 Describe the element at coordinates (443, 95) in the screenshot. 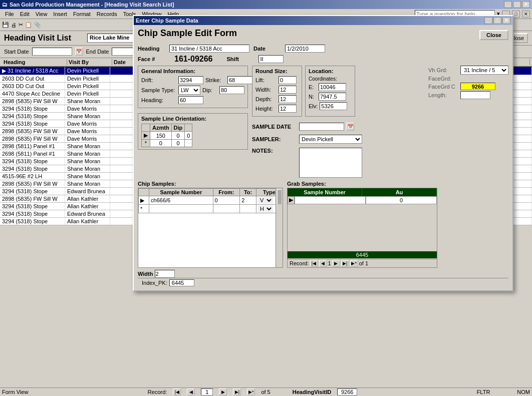

I see `length-label: Length:` at that location.